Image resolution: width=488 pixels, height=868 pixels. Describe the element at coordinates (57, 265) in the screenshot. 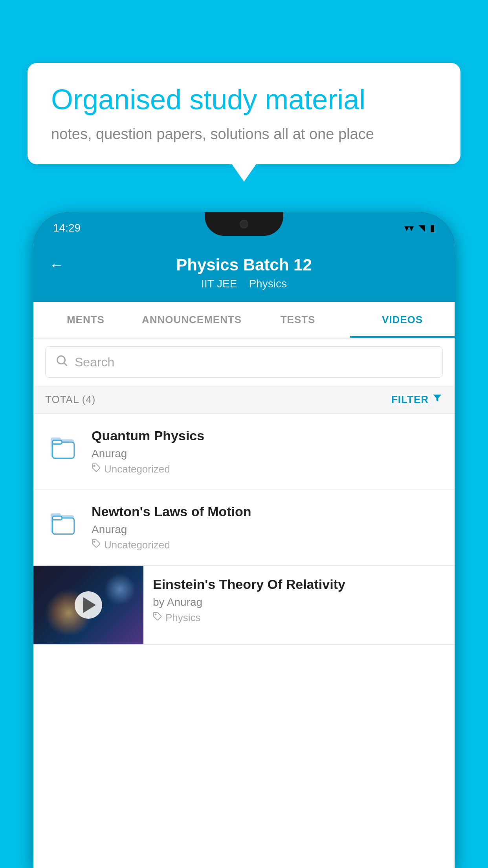

I see `back-button: ←` at that location.